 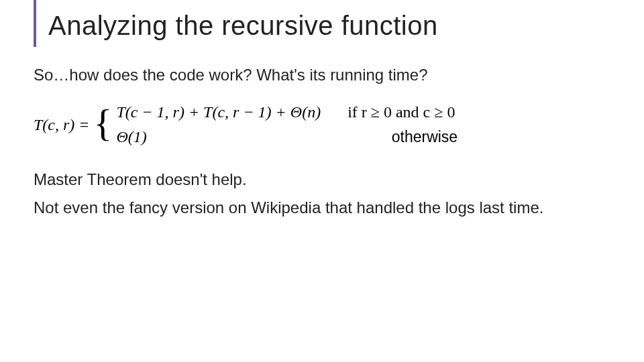 I want to click on case2-condition: otherwise, so click(x=302, y=137).